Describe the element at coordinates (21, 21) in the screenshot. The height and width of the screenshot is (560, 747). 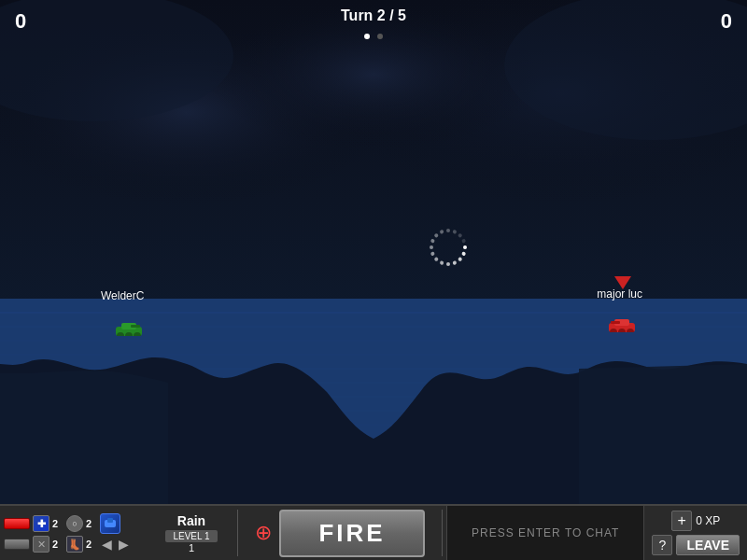
I see `score-left: 0` at that location.